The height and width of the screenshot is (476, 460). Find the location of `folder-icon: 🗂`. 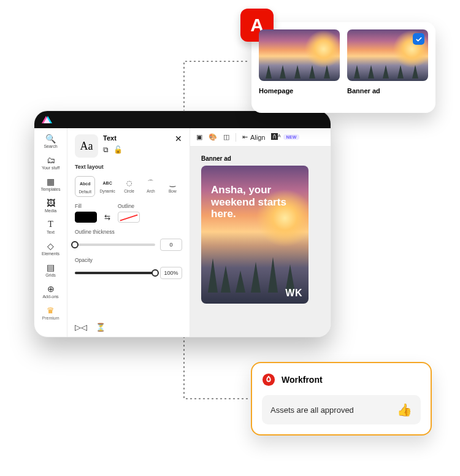

folder-icon: 🗂 is located at coordinates (51, 160).